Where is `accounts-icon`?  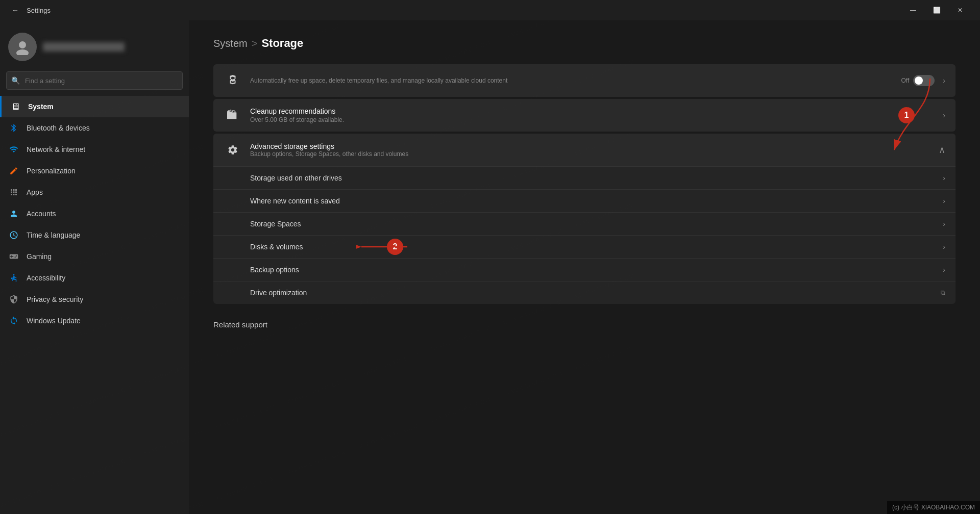 accounts-icon is located at coordinates (14, 214).